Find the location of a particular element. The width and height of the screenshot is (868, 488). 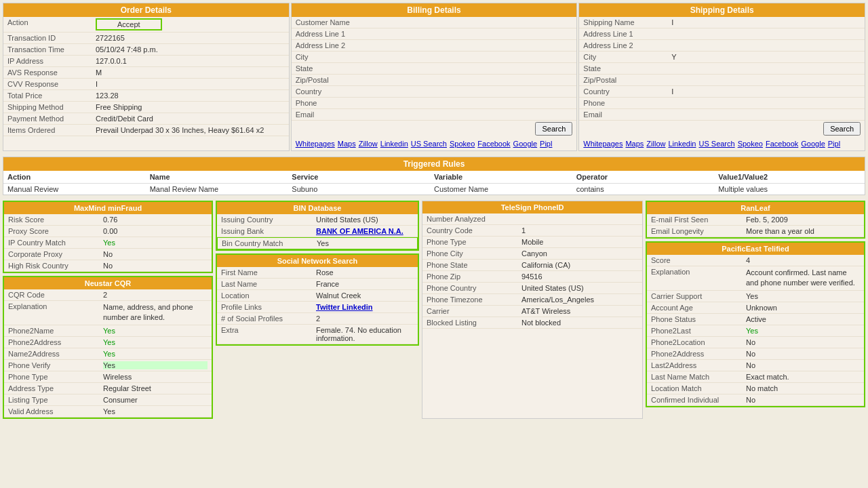

social-lastname-row: Last Name France is located at coordinates (317, 285).